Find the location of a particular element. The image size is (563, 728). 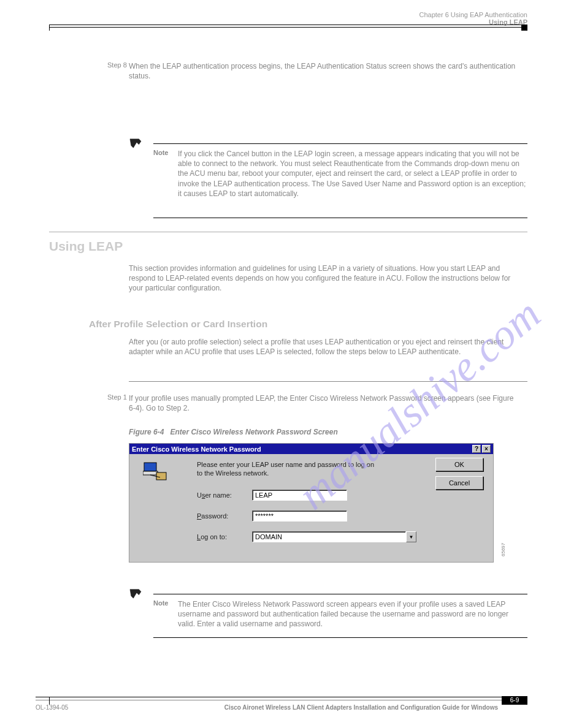

step8-text: When the LEAP authentication process beg… is located at coordinates (328, 71).